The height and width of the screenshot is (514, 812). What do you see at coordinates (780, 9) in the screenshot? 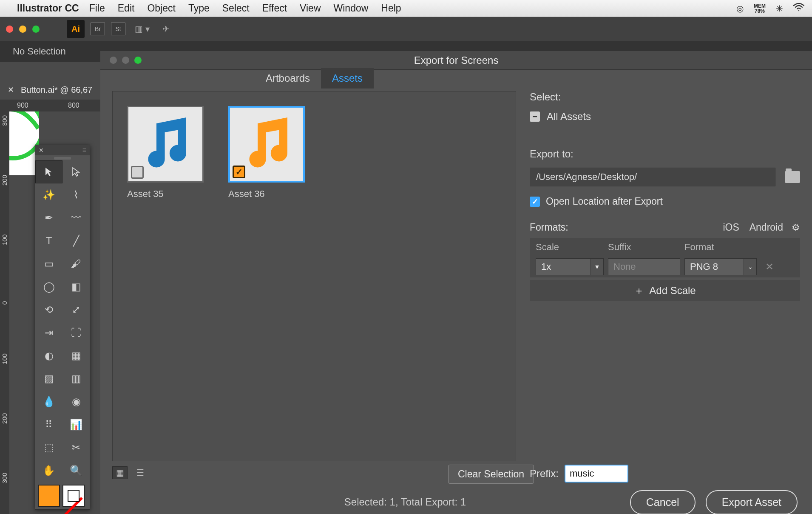
I see `sync-icon: ✳` at bounding box center [780, 9].